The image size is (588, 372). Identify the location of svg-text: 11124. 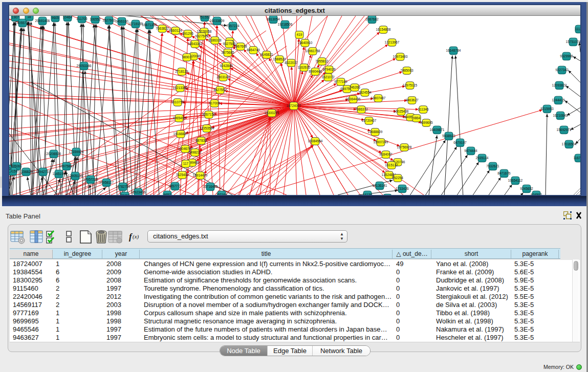
(577, 29).